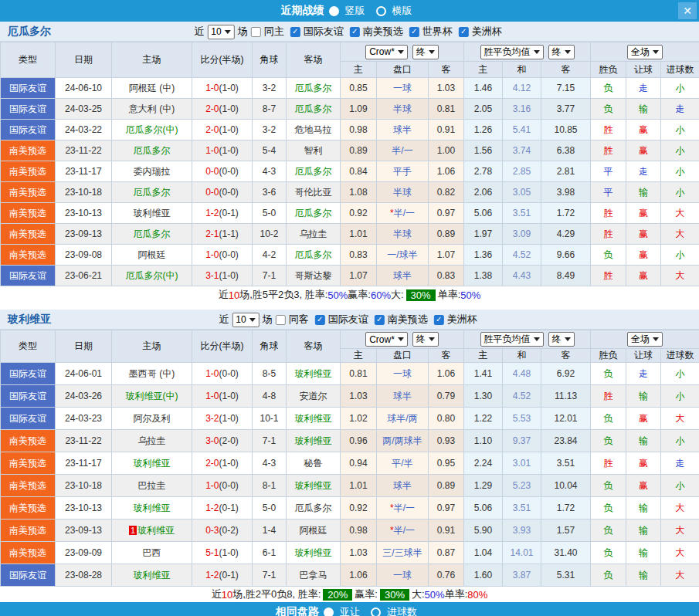 This screenshot has width=699, height=616. What do you see at coordinates (382, 11) in the screenshot?
I see `layout-horizontal-radio` at bounding box center [382, 11].